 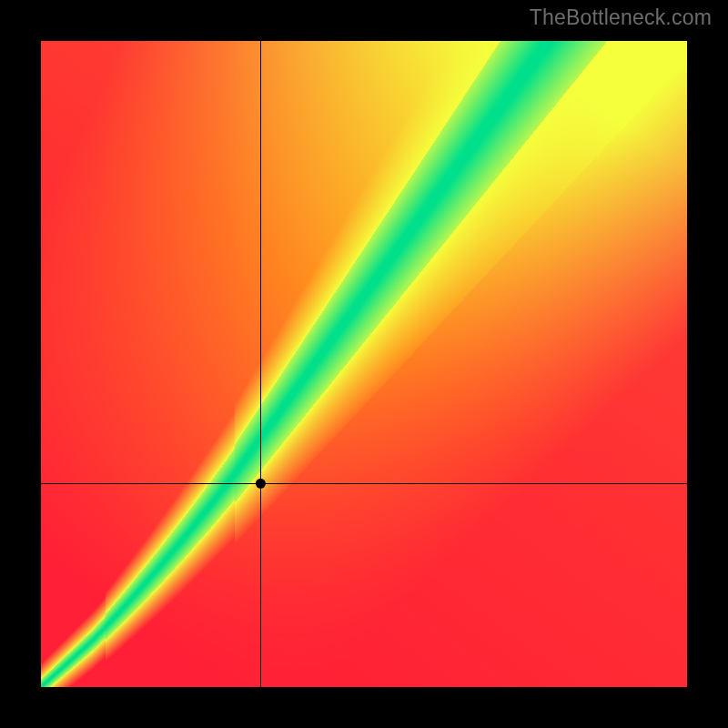 What do you see at coordinates (621, 18) in the screenshot?
I see `watermark-label: TheBottleneck.com` at bounding box center [621, 18].